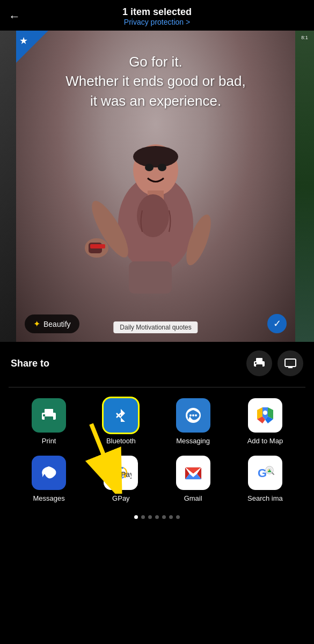 The width and height of the screenshot is (314, 644). Describe the element at coordinates (49, 441) in the screenshot. I see `app-label-print: Print` at that location.